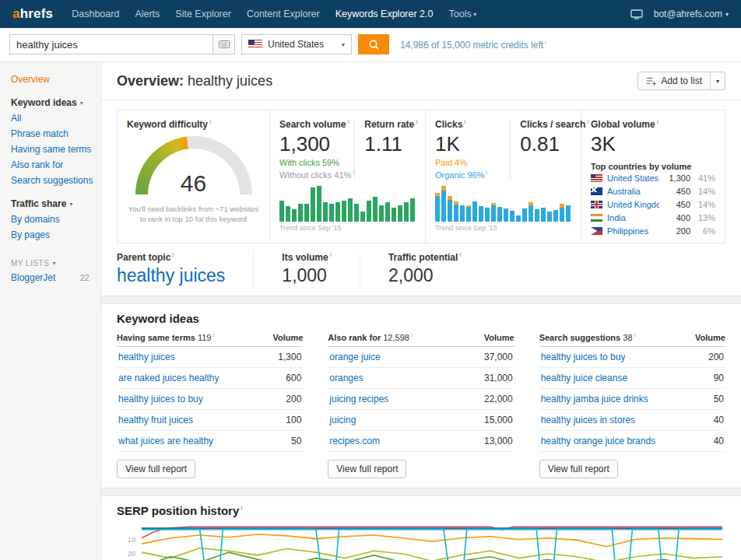  Describe the element at coordinates (50, 180) in the screenshot. I see `sidebar-item-search-suggestions: Search suggestions` at that location.